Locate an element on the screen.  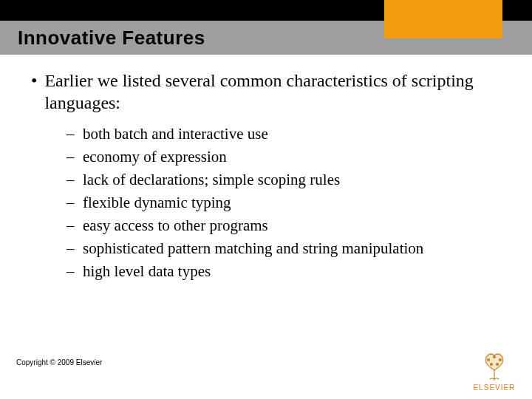
tree-icon is located at coordinates (494, 365).